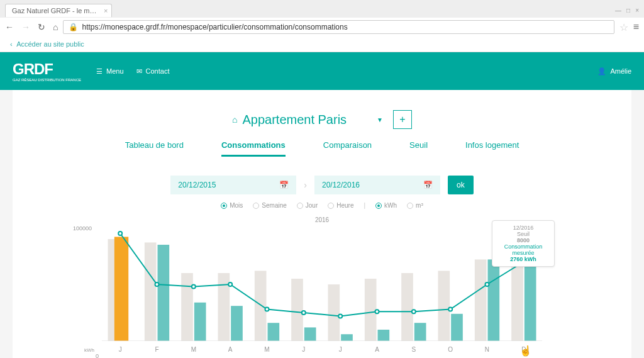 This screenshot has height=358, width=644. What do you see at coordinates (322, 9) in the screenshot?
I see `tab-bar: Gaz Naturel GRDF - le m… × — □ ×` at bounding box center [322, 9].